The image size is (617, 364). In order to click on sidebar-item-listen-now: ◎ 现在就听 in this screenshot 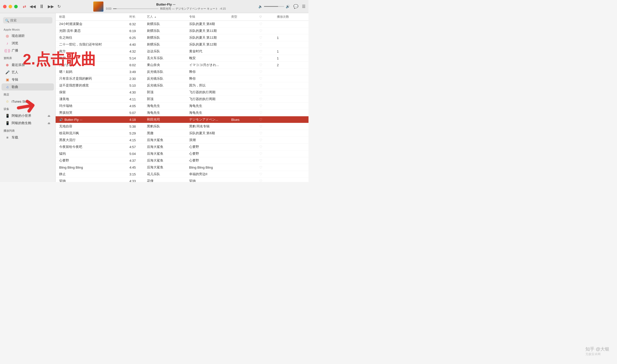, I will do `click(28, 36)`.